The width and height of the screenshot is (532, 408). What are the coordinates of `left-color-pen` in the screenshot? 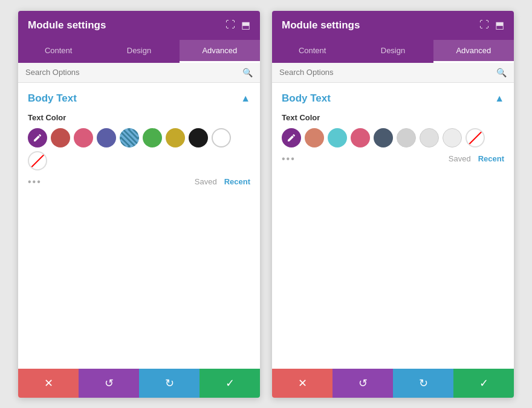 It's located at (37, 138).